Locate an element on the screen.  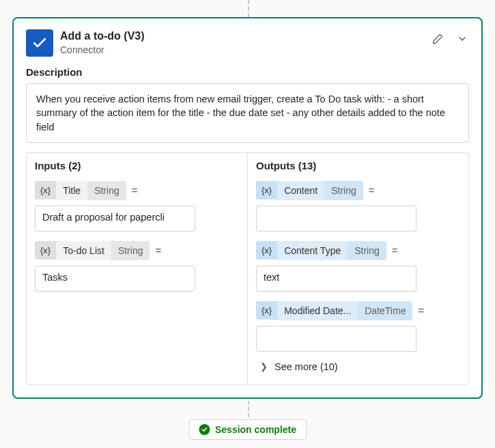
outputs-title: Outputs (13) is located at coordinates (358, 165).